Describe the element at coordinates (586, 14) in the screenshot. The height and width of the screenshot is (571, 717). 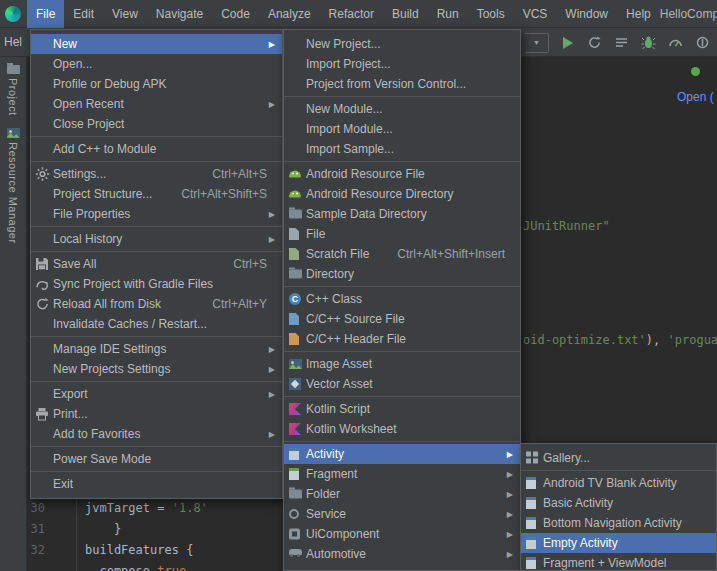
I see `menubar-item-window: Window` at that location.